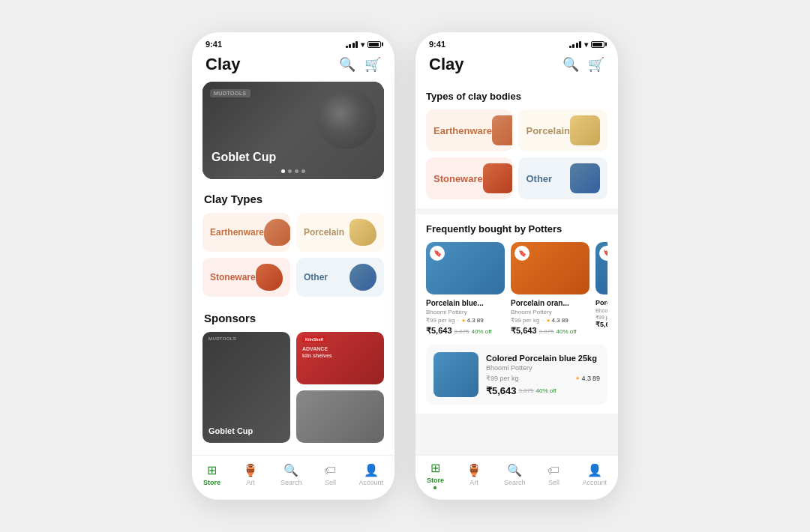  I want to click on nav-sell-2: 🏷 Sell, so click(554, 475).